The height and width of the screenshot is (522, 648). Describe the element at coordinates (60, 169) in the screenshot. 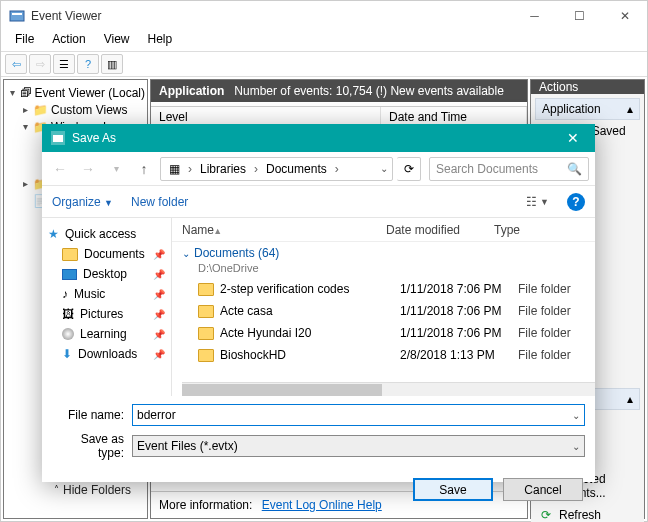

I see `nav-back-button: ←` at that location.